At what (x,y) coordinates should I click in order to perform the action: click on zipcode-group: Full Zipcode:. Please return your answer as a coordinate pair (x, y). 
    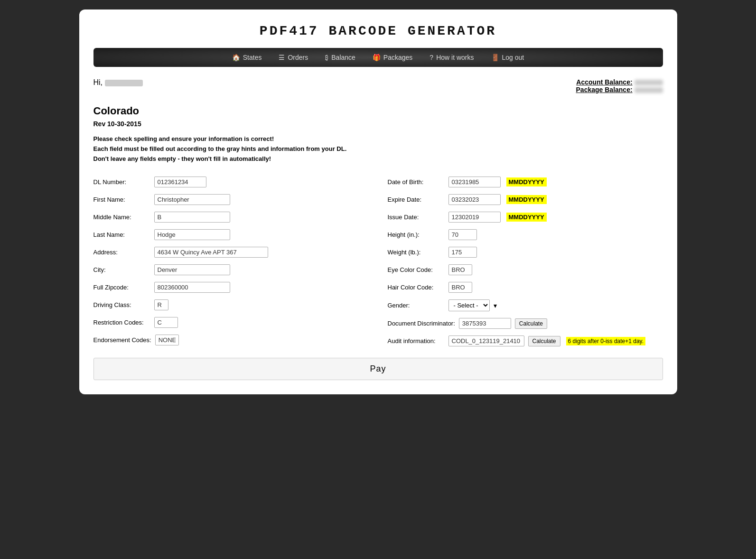
    Looking at the image, I should click on (231, 288).